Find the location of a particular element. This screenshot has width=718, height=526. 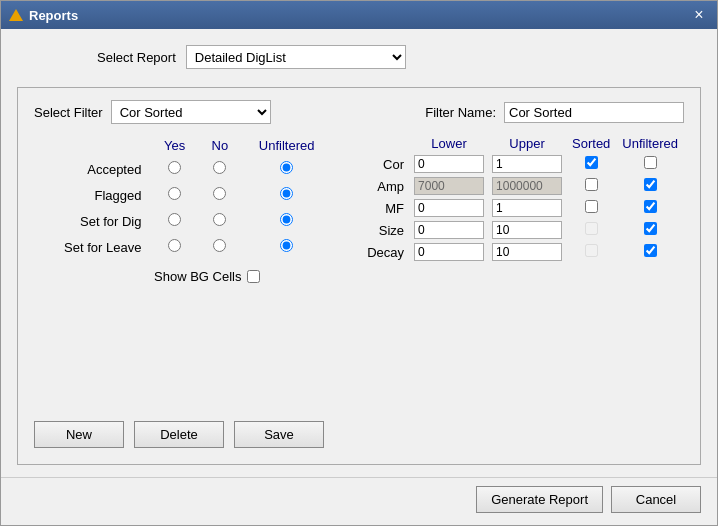

col-yes-header: Yes is located at coordinates (174, 146).